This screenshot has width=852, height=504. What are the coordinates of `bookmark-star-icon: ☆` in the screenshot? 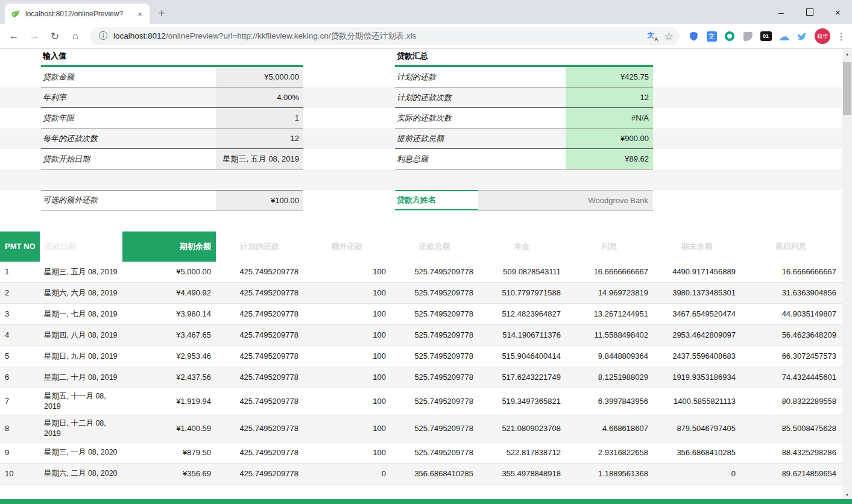 It's located at (669, 36).